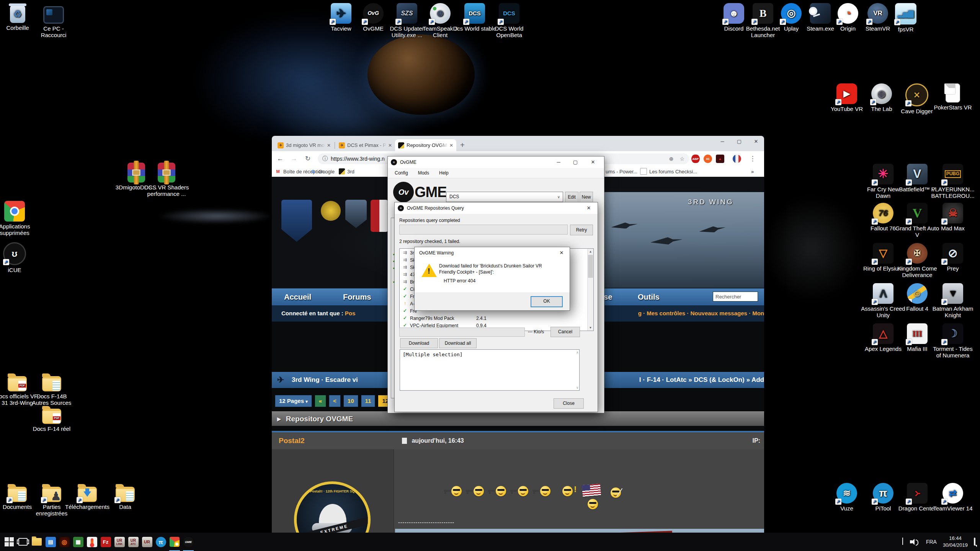 This screenshot has height=551, width=980. Describe the element at coordinates (565, 332) in the screenshot. I see `cancel-button: Cancel` at that location.